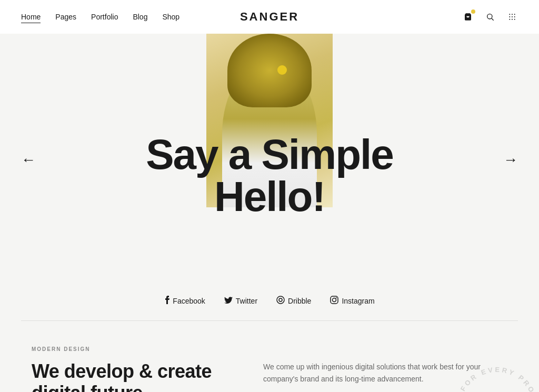 The height and width of the screenshot is (392, 539). Describe the element at coordinates (167, 301) in the screenshot. I see `facebook-icon` at that location.